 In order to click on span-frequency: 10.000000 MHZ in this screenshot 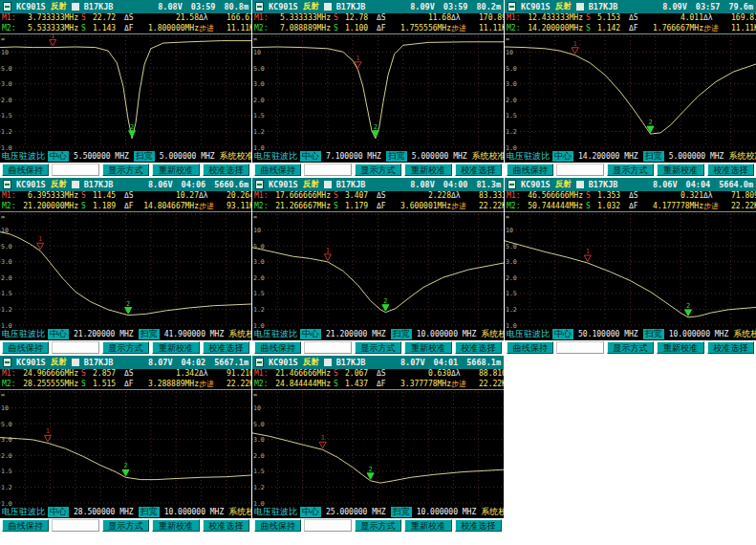, I will do `click(700, 335)`.